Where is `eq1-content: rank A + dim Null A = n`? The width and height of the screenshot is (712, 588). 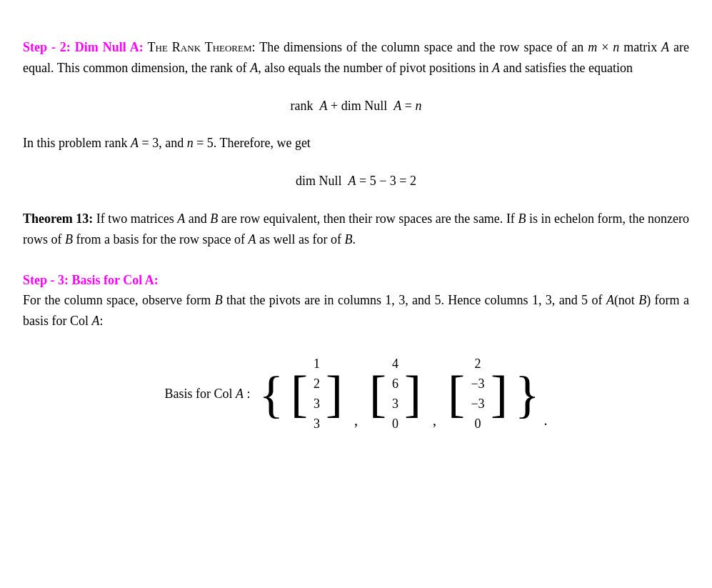
eq1-content: rank A + dim Null A = n is located at coordinates (356, 106).